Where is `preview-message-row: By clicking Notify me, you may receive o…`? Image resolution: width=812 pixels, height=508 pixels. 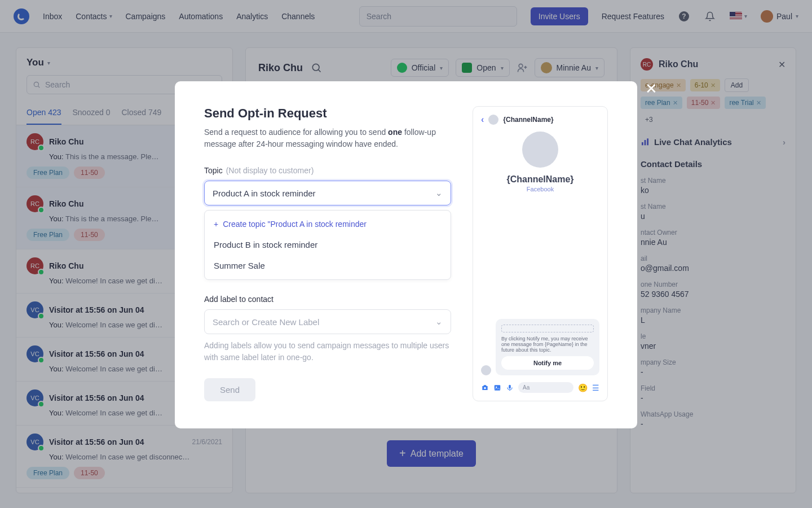
preview-message-row: By clicking Notify me, you may receive o… is located at coordinates (540, 347).